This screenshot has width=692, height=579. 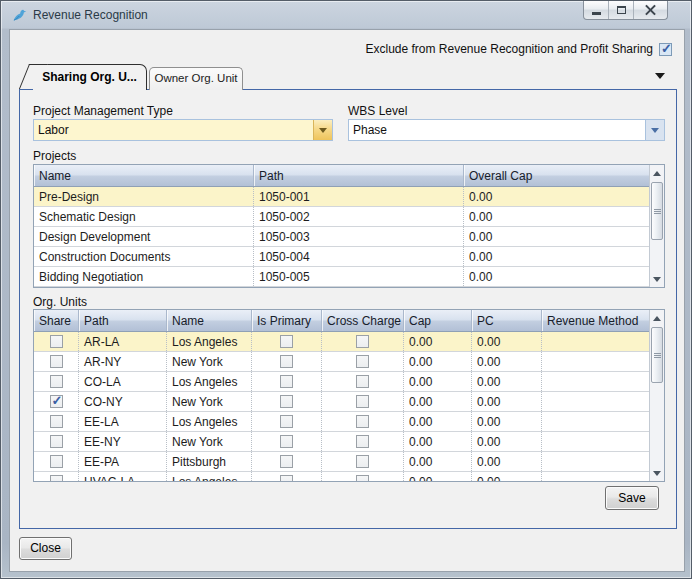 I want to click on org-units-label: Org. Units, so click(x=60, y=302).